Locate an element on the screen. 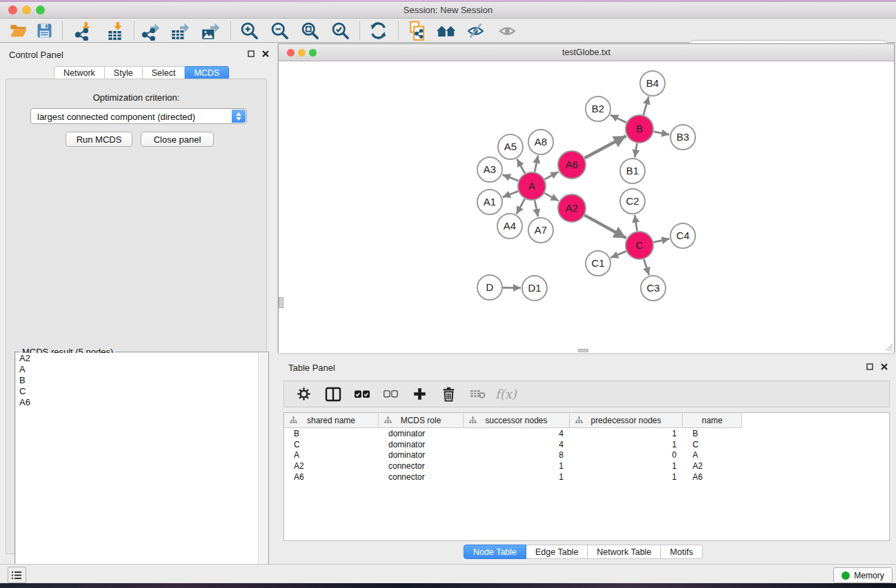 Image resolution: width=896 pixels, height=588 pixels. graph-edge-A-A1 is located at coordinates (510, 194).